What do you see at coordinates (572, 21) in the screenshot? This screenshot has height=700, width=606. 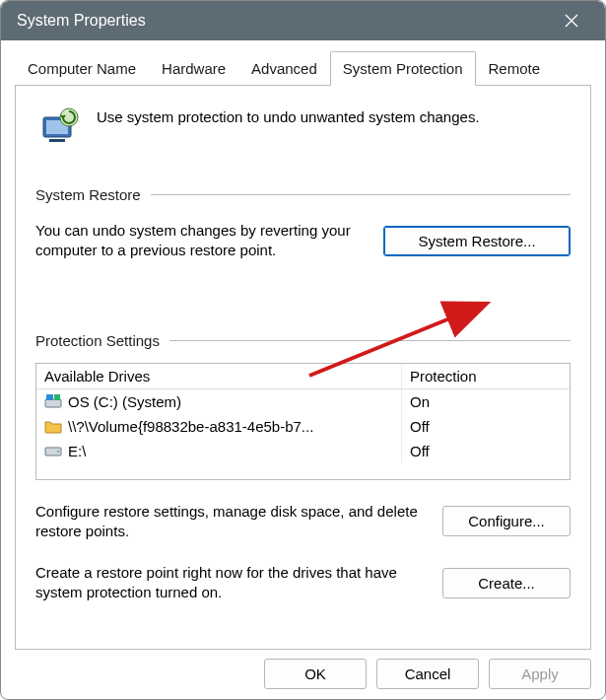 I see `close-icon` at bounding box center [572, 21].